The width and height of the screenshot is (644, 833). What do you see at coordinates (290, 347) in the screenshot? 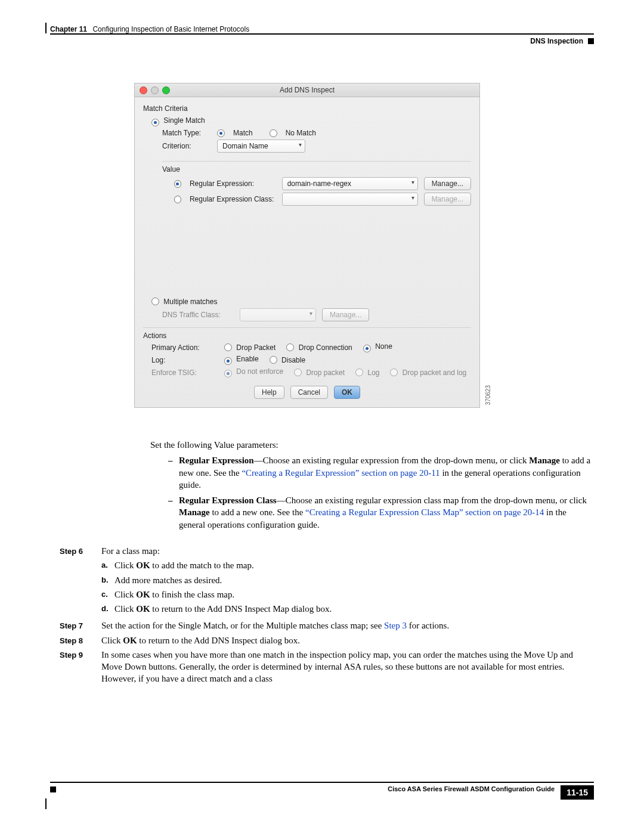
I see `drop-connection-radio` at bounding box center [290, 347].